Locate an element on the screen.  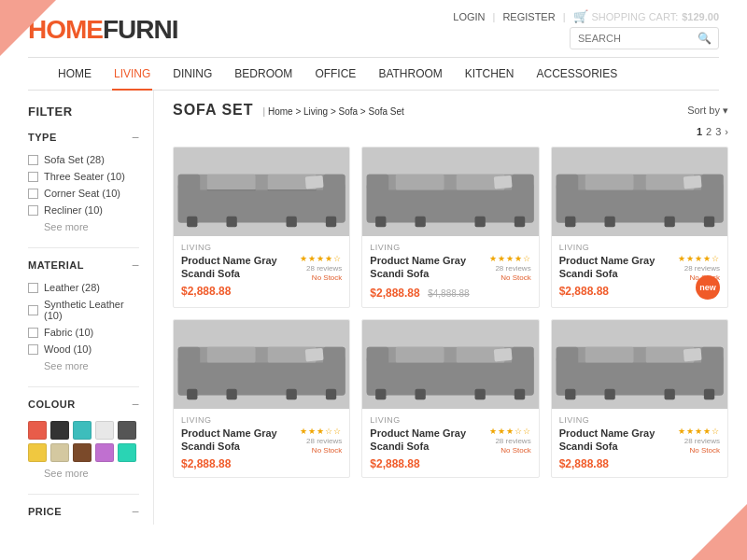
swatch-white is located at coordinates (105, 430).